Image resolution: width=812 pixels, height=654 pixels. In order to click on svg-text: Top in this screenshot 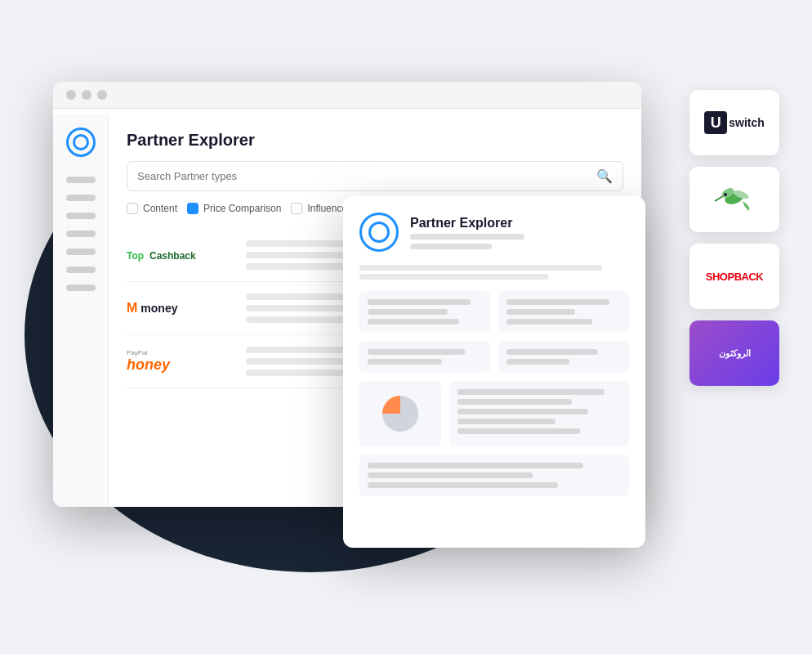, I will do `click(136, 256)`.